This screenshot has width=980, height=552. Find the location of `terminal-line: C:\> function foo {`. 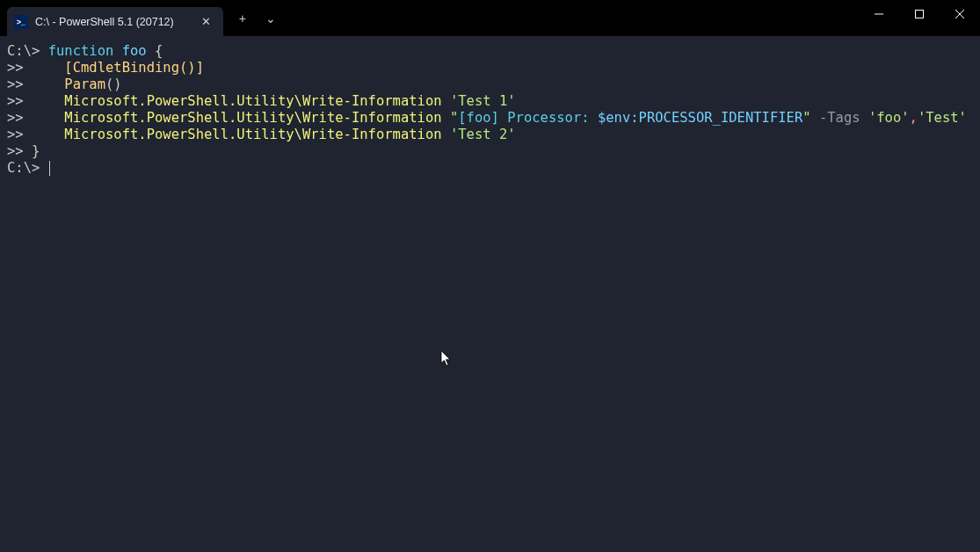

terminal-line: C:\> function foo { is located at coordinates (494, 51).